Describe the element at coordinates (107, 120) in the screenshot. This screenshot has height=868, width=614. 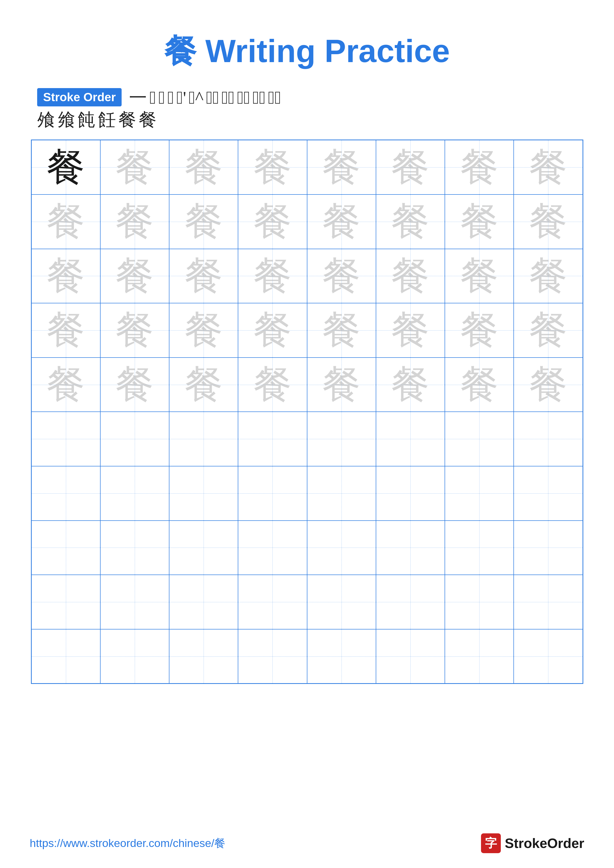
I see `stroke-char-15: 飪` at that location.